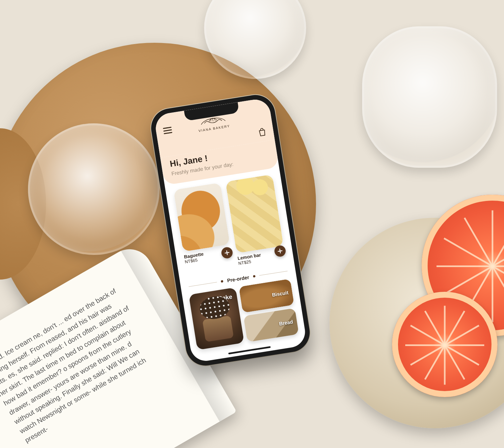 The width and height of the screenshot is (504, 448). Describe the element at coordinates (203, 228) in the screenshot. I see `featured-card-baguette: Baguette NT$65` at that location.